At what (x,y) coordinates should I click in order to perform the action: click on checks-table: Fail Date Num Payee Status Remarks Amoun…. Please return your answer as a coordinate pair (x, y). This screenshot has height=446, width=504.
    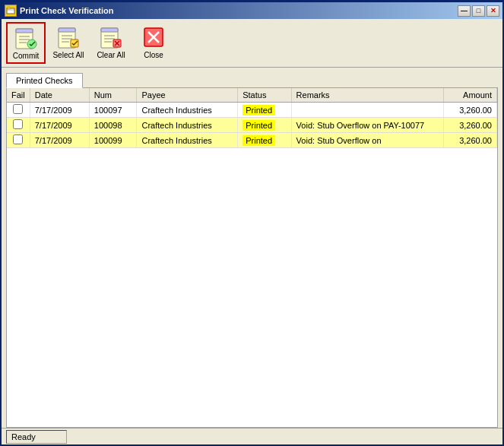
    Looking at the image, I should click on (252, 119).